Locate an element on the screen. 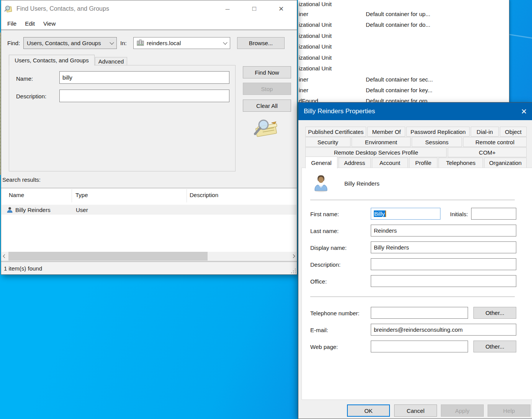  tab-com-plus: COM+ is located at coordinates (487, 152).